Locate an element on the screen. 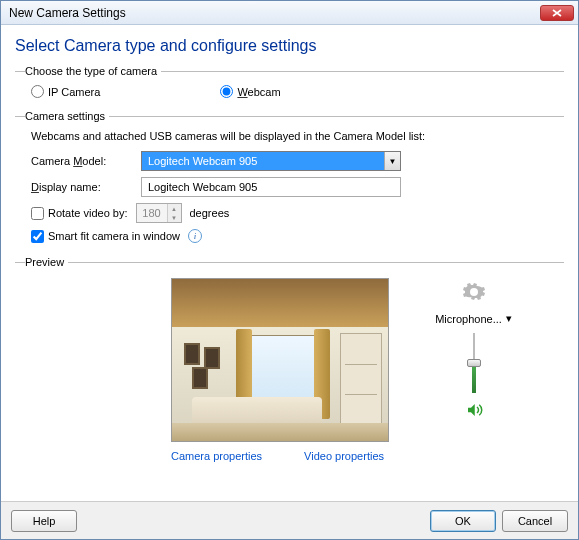  help-button: Help is located at coordinates (44, 521).